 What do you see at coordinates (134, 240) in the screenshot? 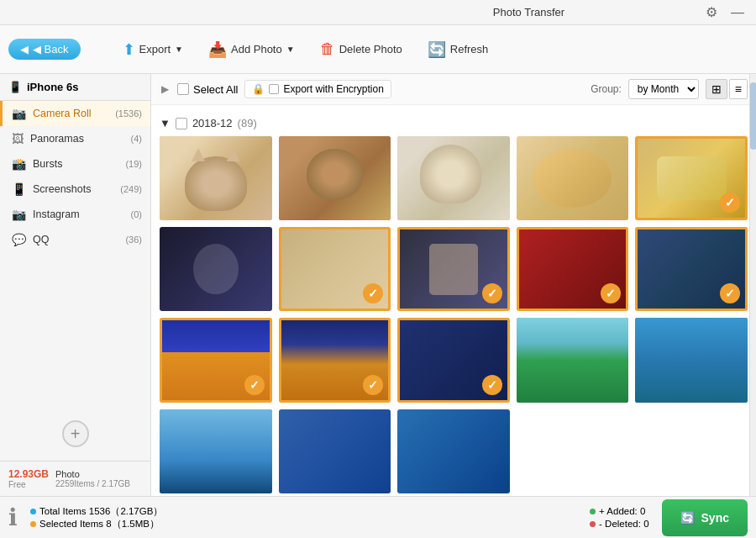
I see `qq-count: (36)` at bounding box center [134, 240].